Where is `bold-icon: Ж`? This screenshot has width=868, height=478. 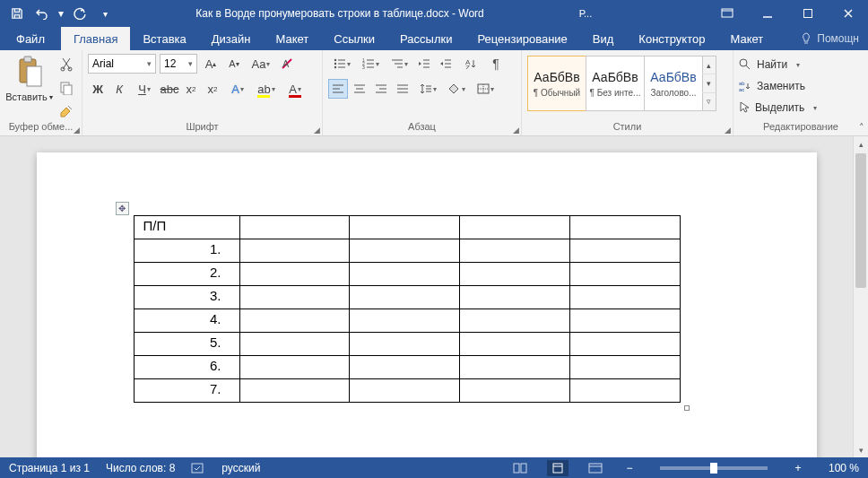 bold-icon: Ж is located at coordinates (98, 89).